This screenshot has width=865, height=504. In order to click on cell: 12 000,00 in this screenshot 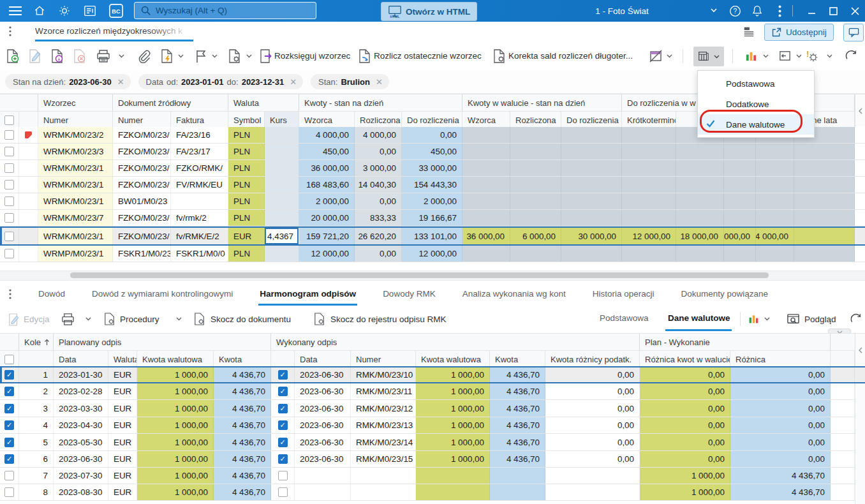, I will do `click(327, 254)`.